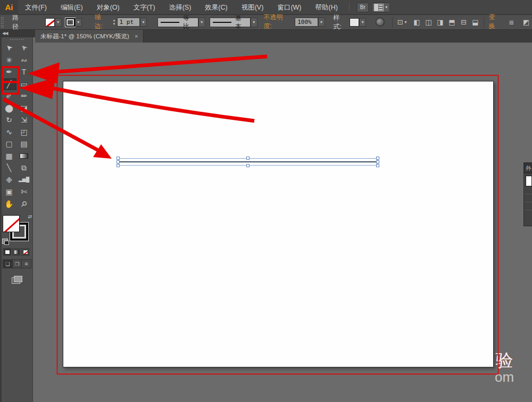  Describe the element at coordinates (380, 22) in the screenshot. I see `recolor-artwork-icon` at that location.